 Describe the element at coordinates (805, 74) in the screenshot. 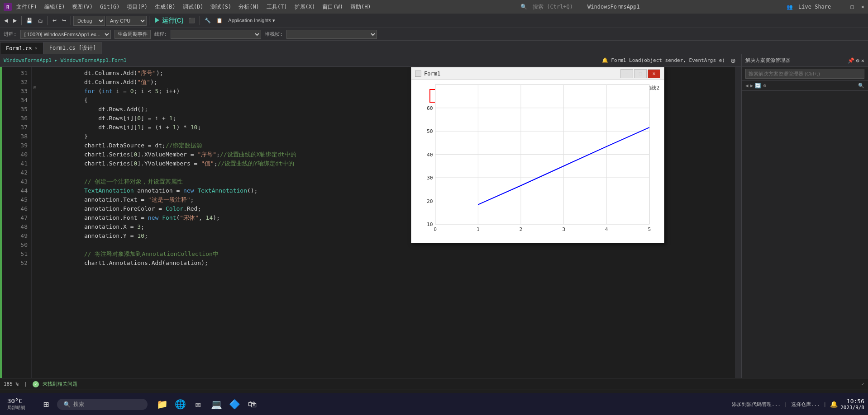

I see `sidebar-search-area` at that location.